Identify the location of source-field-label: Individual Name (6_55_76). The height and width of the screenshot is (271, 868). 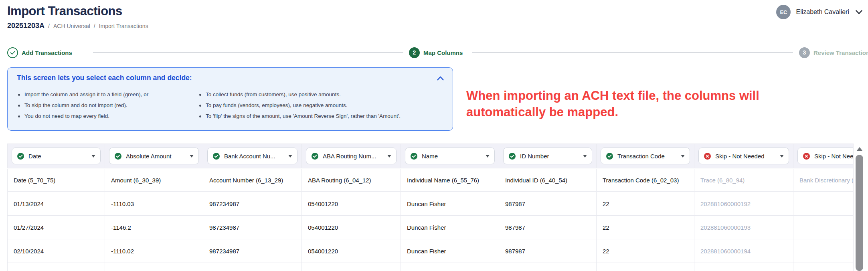
(450, 180).